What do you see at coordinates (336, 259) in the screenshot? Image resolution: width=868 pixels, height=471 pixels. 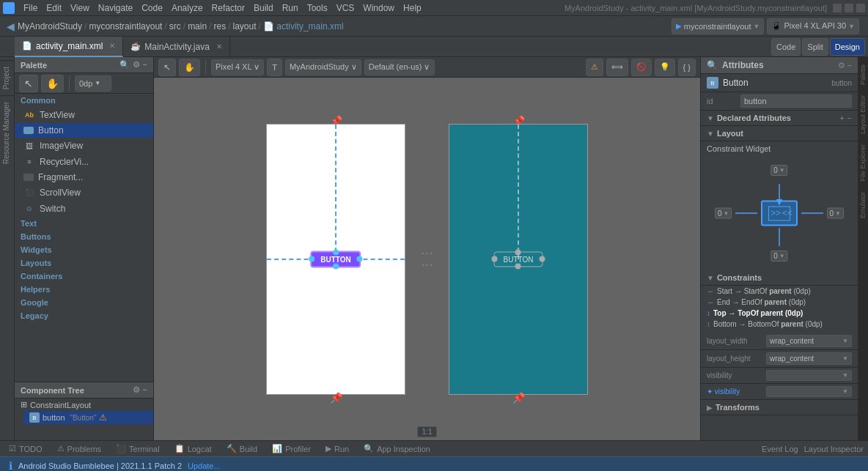 I see `button-widget-light: BUTTON` at bounding box center [336, 259].